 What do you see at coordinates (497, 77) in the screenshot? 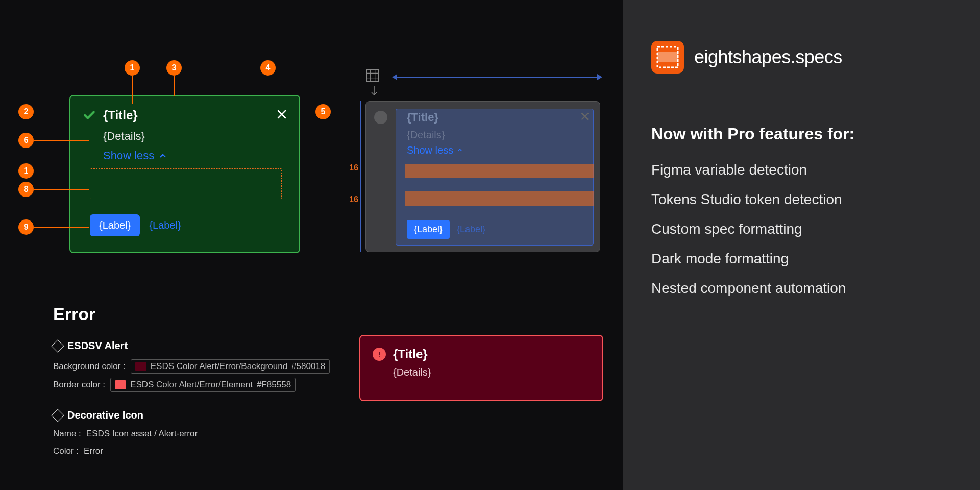
I see `width-measure-arrow` at bounding box center [497, 77].